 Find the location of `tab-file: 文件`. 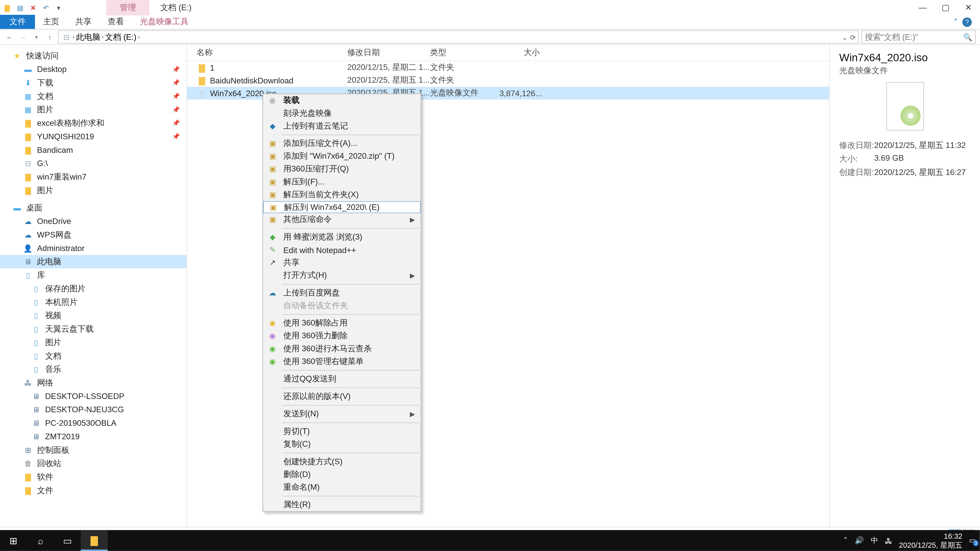

tab-file: 文件 is located at coordinates (18, 22).